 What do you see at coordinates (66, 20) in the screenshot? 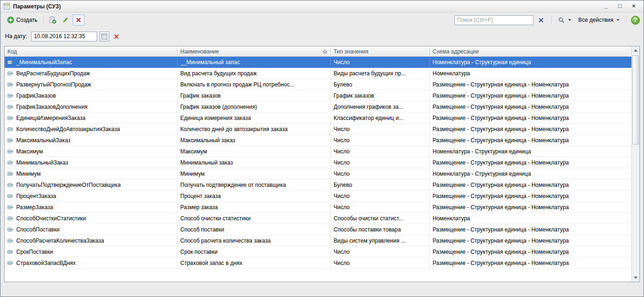
I see `pencil-icon` at bounding box center [66, 20].